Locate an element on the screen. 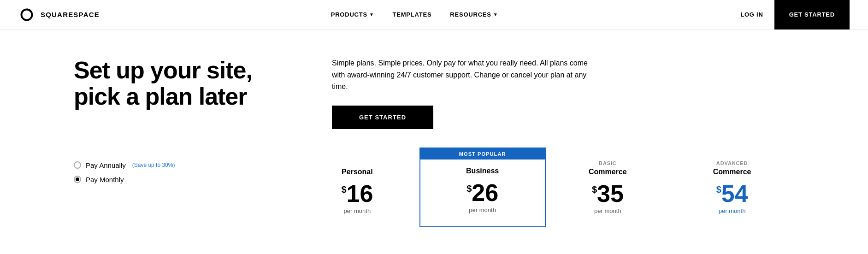  plan-business: MOST POPULAR Business $ 26 per month is located at coordinates (483, 187).